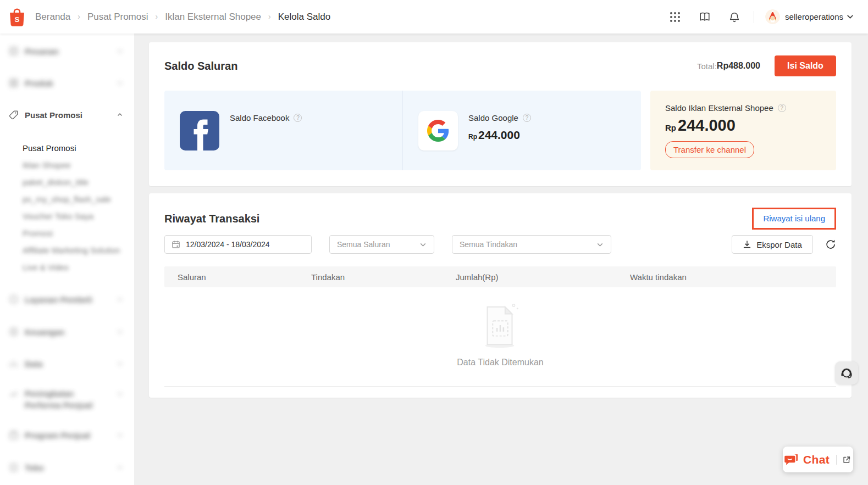 The width and height of the screenshot is (868, 485). What do you see at coordinates (753, 16) in the screenshot?
I see `header-actions: selleroperations` at bounding box center [753, 16].